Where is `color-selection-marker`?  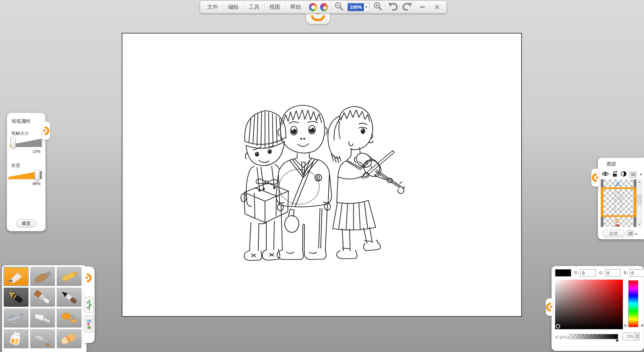 color-selection-marker is located at coordinates (558, 327).